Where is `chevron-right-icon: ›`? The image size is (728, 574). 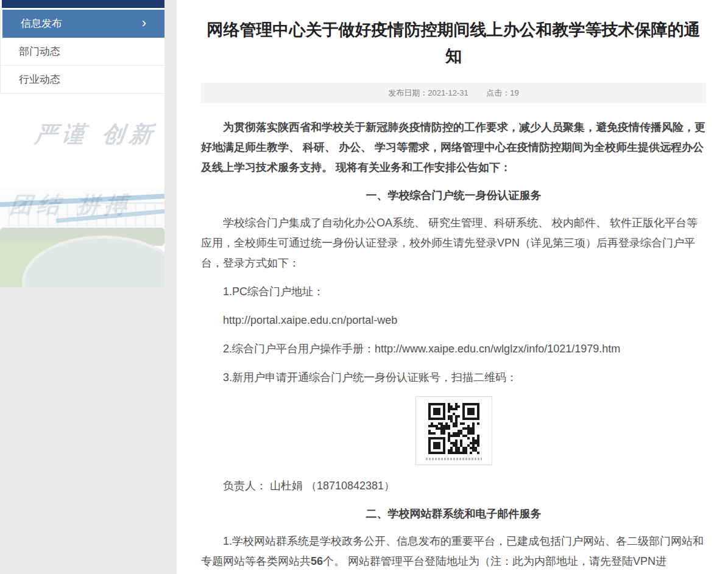
chevron-right-icon: › is located at coordinates (144, 23).